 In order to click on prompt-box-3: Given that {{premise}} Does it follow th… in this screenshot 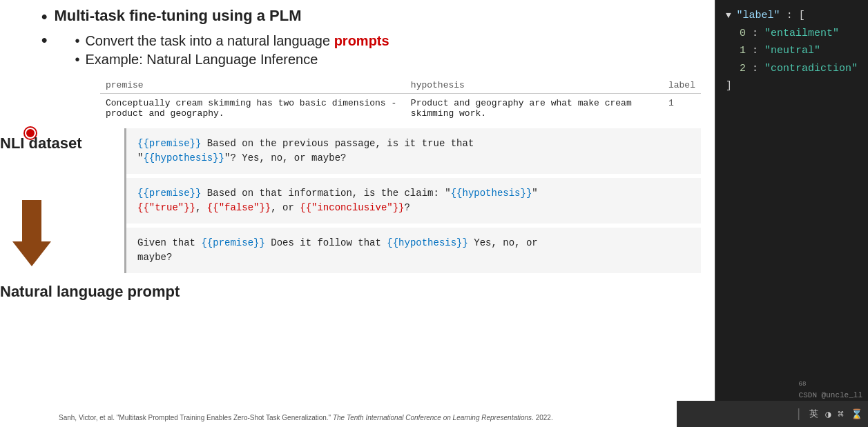, I will do `click(414, 250)`.